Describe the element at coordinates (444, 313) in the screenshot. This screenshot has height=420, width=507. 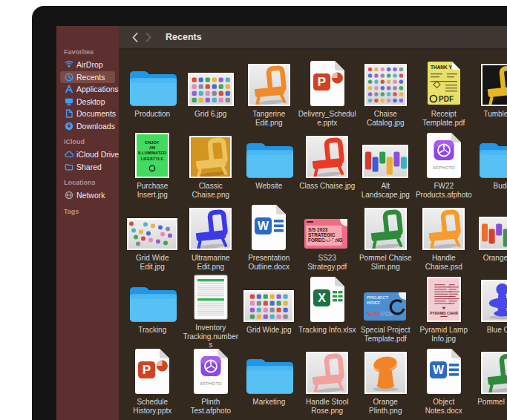
I see `svg-text: PYRAMID CHAIR` at that location.